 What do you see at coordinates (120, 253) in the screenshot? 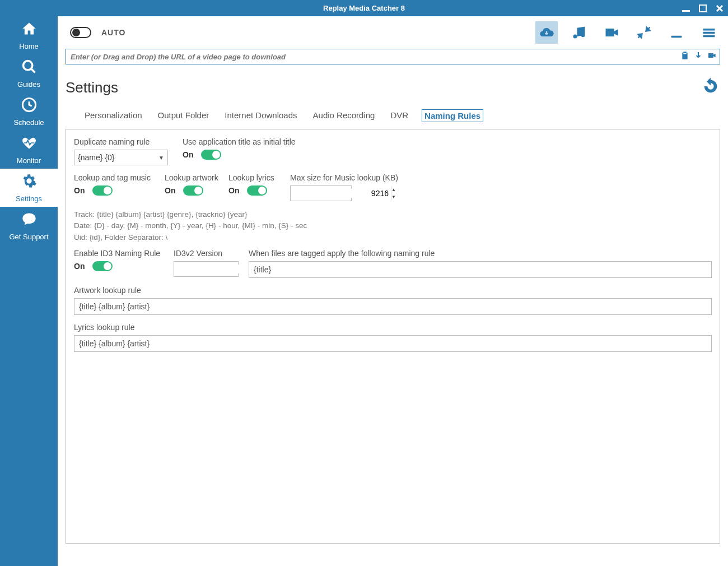
I see `enable-id3-label: Enable ID3 Naming Rule` at bounding box center [120, 253].